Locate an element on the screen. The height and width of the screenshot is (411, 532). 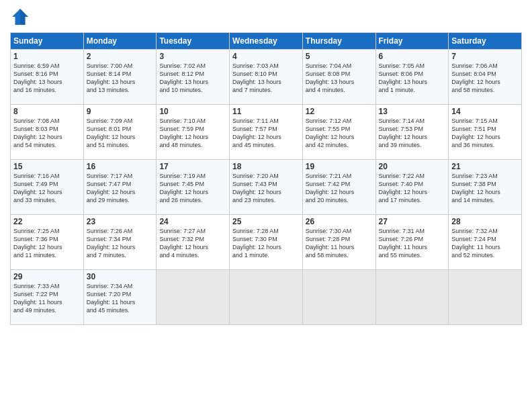
day-number: 9 is located at coordinates (120, 111).